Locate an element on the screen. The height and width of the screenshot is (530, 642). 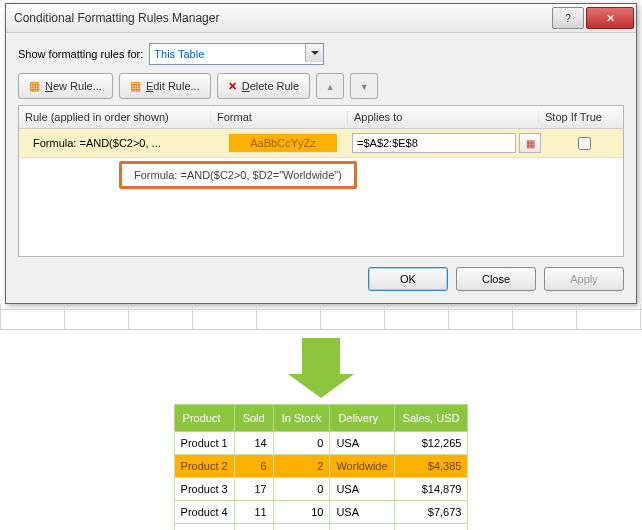
table-row: Product 262Worldwide$4,385 is located at coordinates (321, 466).